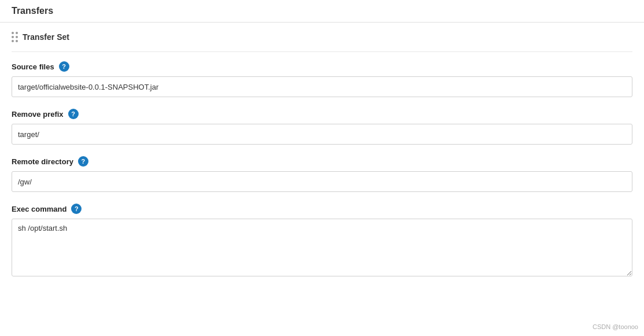 Image resolution: width=644 pixels, height=336 pixels. I want to click on transfer-set-header: Transfer Set, so click(322, 37).